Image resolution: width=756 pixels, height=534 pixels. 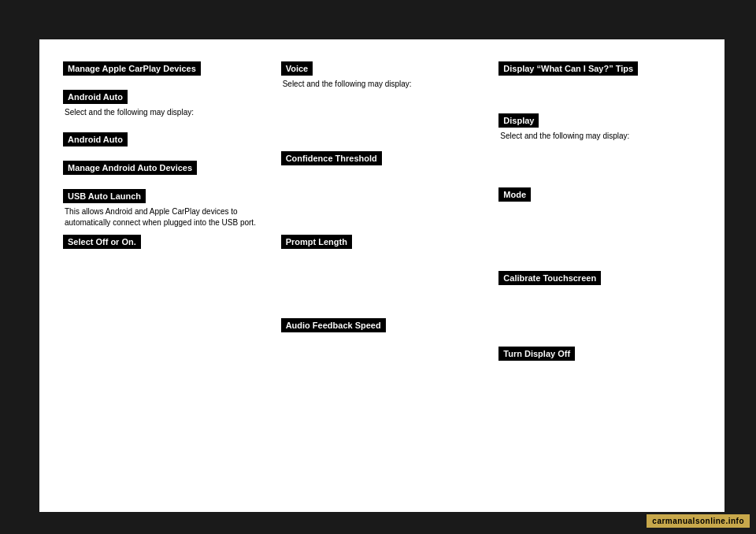 I want to click on turn-display-off-block: Turn Display Off, so click(x=600, y=352).